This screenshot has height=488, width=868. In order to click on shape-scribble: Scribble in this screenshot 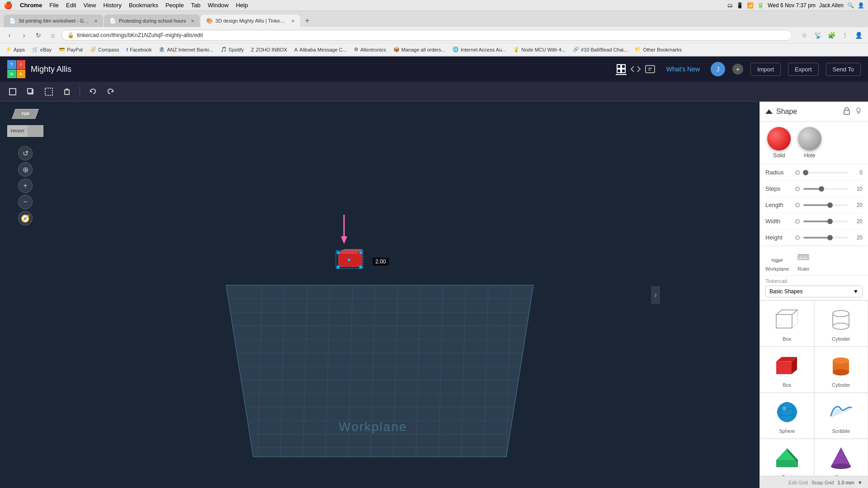, I will do `click(841, 416)`.